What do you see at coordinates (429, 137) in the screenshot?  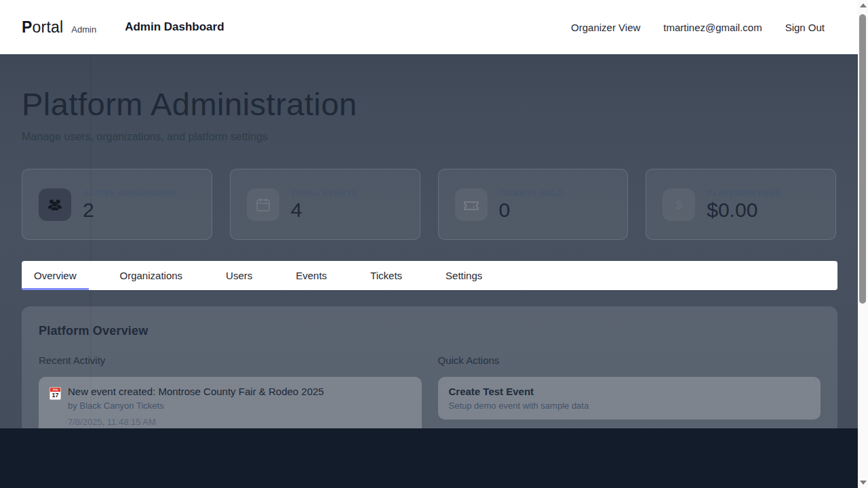 I see `hero-subtitle: Manage users, organizations, and platfor…` at bounding box center [429, 137].